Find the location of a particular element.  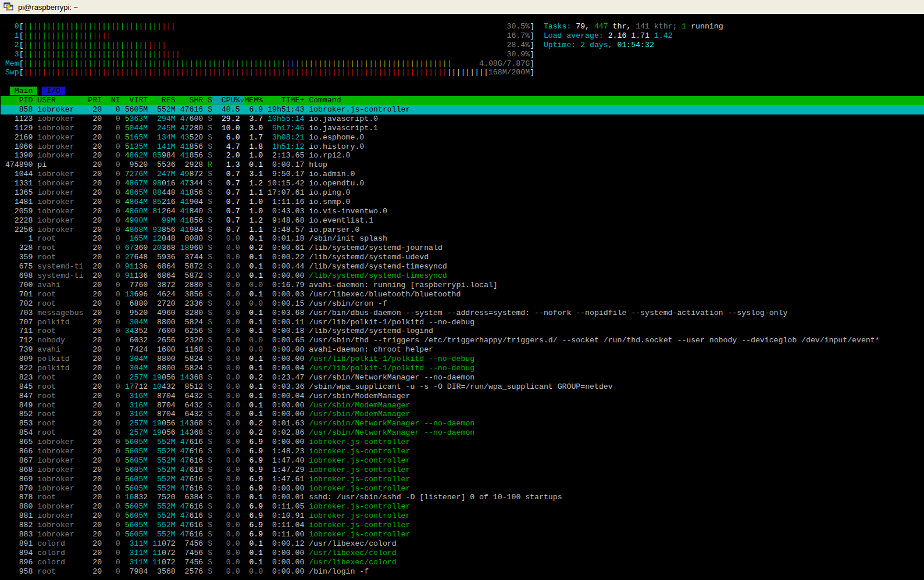

process-row: 703 messagebus 20 0 9520 4960 3280 S 0.0… is located at coordinates (462, 313).